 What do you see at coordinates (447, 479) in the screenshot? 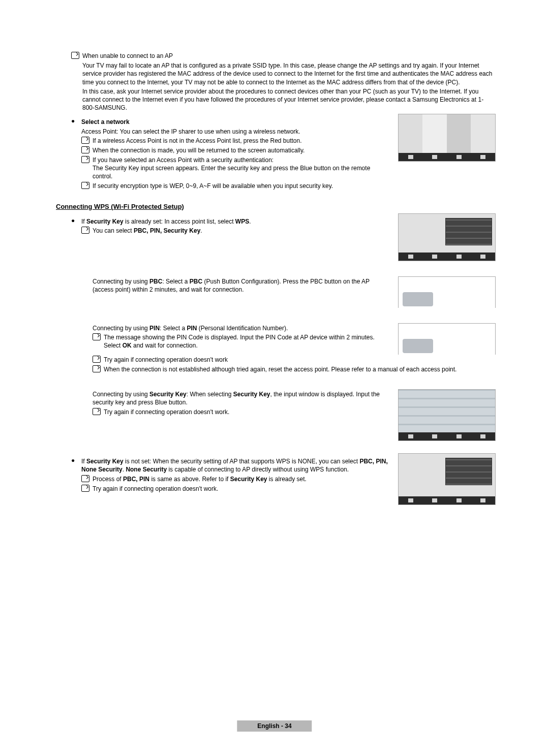
I see `screenshot-not-set` at bounding box center [447, 479].